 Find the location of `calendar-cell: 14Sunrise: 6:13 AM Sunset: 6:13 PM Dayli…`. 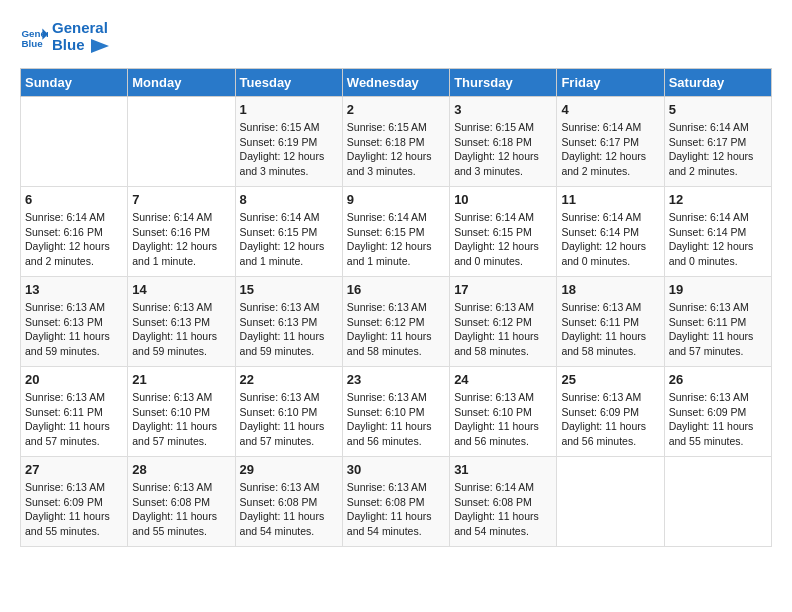

calendar-cell: 14Sunrise: 6:13 AM Sunset: 6:13 PM Dayli… is located at coordinates (182, 322).